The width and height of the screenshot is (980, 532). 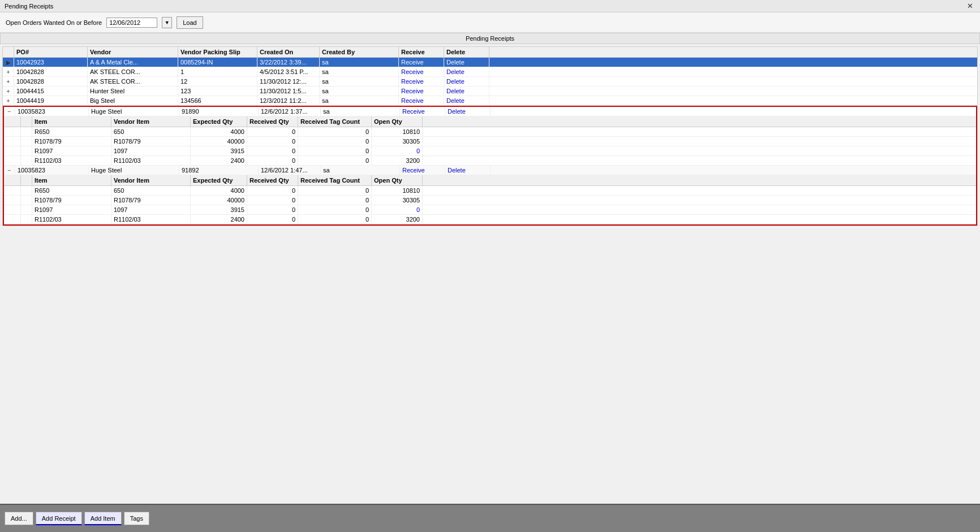 What do you see at coordinates (289, 91) in the screenshot?
I see `created-on-cell: 11/30/2012 1:5...` at bounding box center [289, 91].